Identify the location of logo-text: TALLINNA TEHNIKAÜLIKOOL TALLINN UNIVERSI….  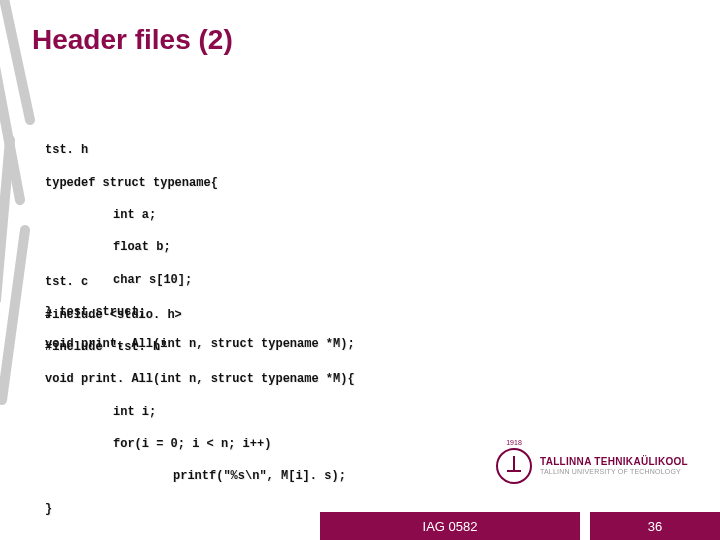
(614, 466).